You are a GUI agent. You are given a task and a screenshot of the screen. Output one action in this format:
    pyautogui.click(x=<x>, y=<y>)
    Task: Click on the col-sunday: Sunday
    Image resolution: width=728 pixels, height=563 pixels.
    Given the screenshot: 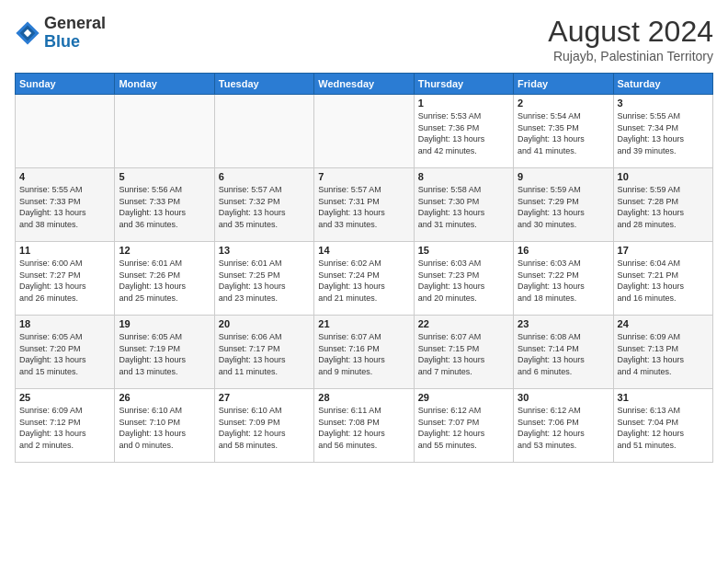 What is the action you would take?
    pyautogui.click(x=65, y=85)
    